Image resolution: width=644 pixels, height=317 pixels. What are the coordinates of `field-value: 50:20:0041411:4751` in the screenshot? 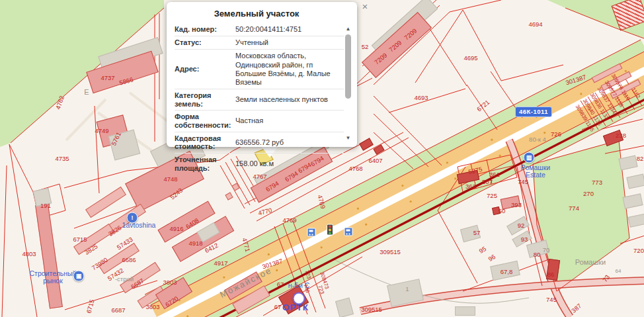 It's located at (290, 29).